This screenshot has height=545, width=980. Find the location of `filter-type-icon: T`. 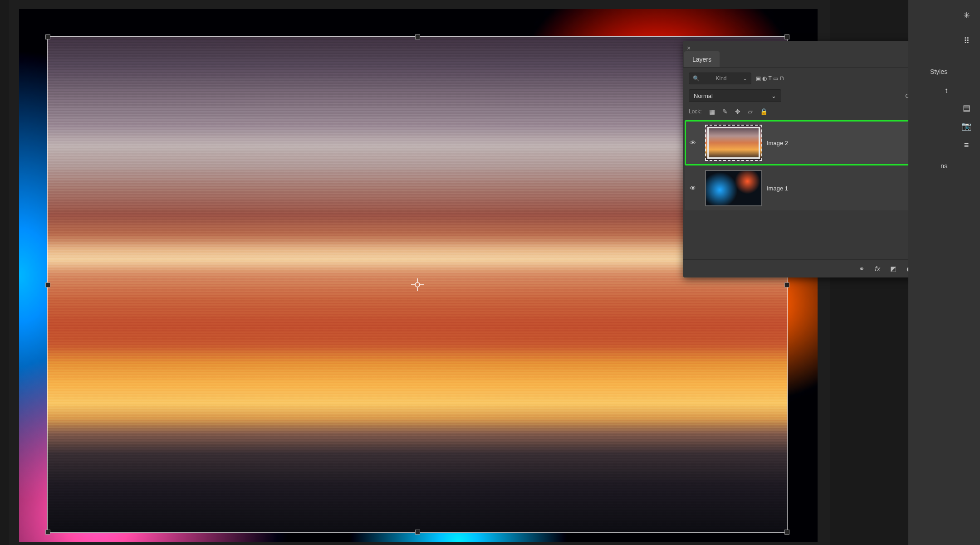

filter-type-icon: T is located at coordinates (769, 78).